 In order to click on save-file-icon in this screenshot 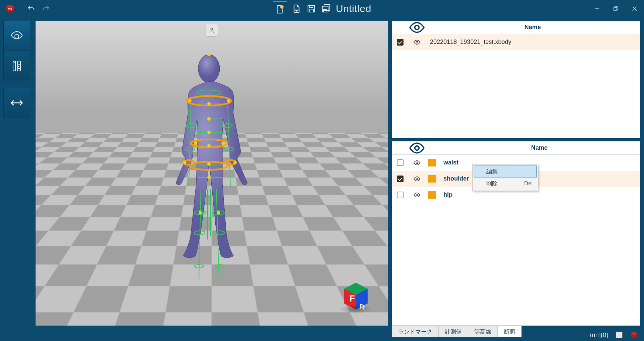, I will do `click(311, 9)`.